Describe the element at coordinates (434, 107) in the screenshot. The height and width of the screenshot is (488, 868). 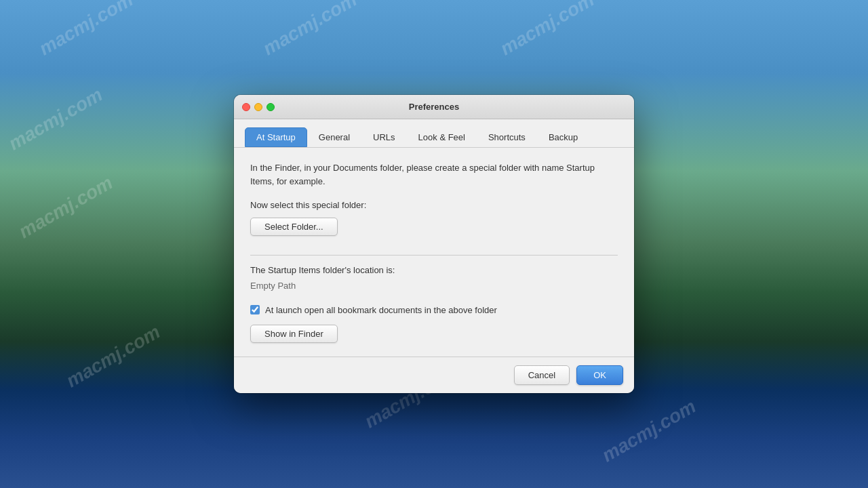
I see `title-bar: Preferences` at that location.